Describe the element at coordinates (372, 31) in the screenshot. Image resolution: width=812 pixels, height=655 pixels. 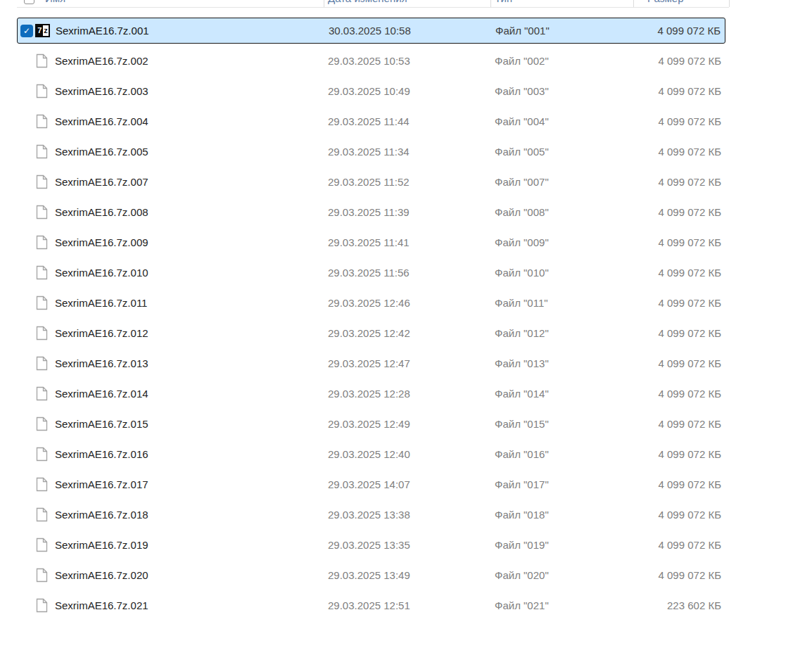
I see `file-row: ✓ 7z SexrimAE16.7z.001 30.03.2025 10:58 …` at that location.